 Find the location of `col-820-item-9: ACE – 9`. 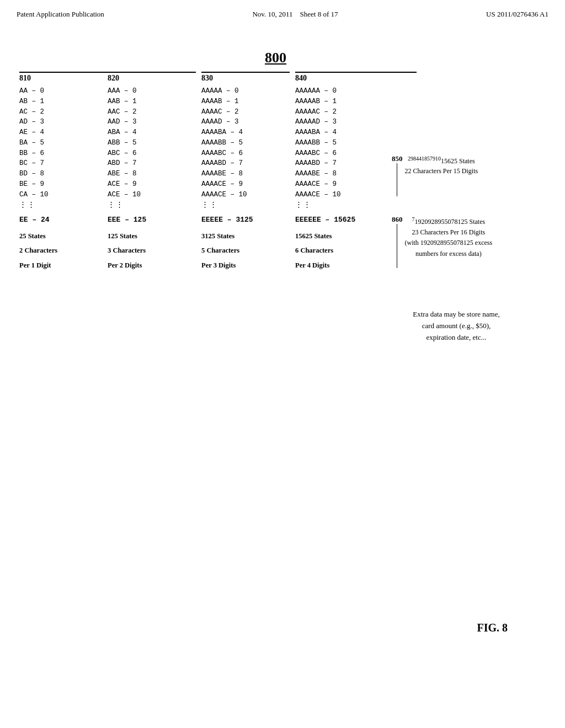

col-820-item-9: ACE – 9 is located at coordinates (152, 184).